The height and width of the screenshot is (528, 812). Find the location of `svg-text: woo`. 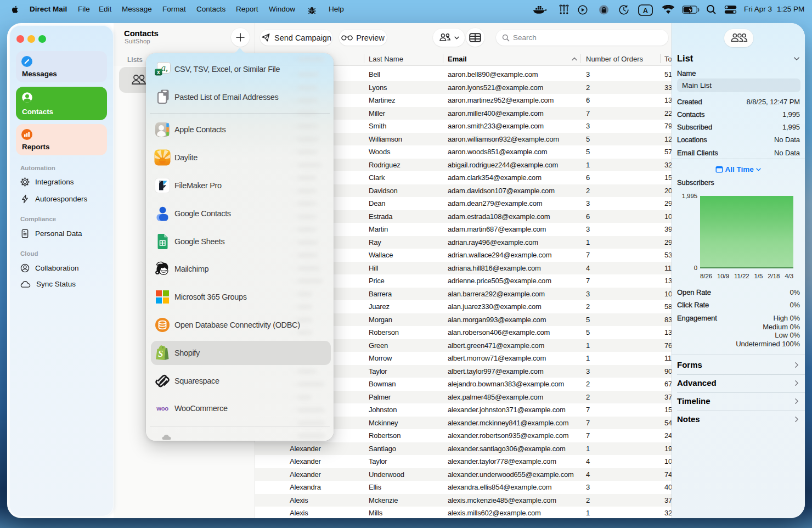

svg-text: woo is located at coordinates (162, 408).